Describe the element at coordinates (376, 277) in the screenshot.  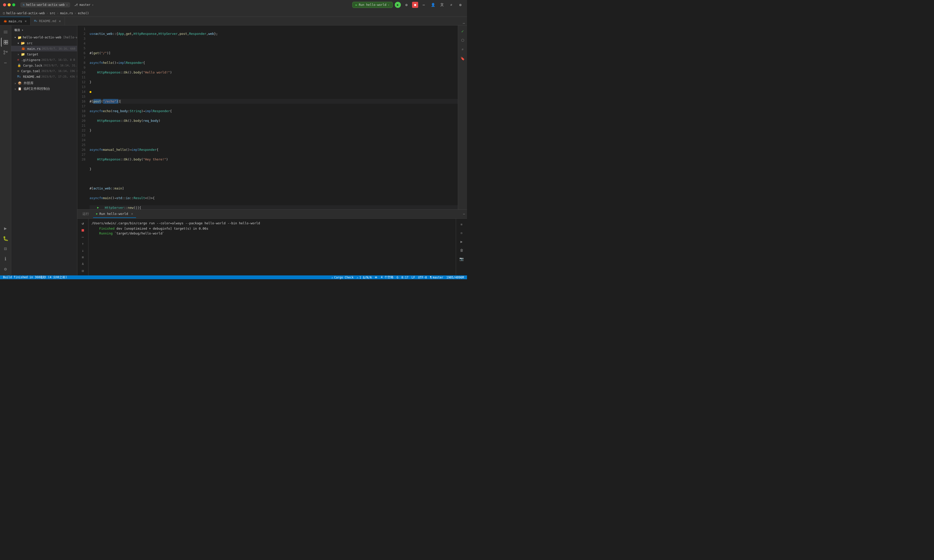
I see `status-eye: 👁` at that location.